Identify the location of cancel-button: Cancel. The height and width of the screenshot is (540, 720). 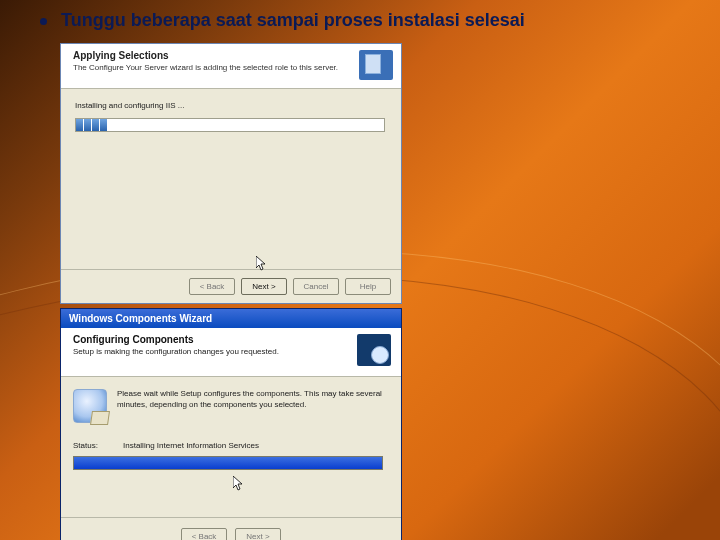
(316, 286).